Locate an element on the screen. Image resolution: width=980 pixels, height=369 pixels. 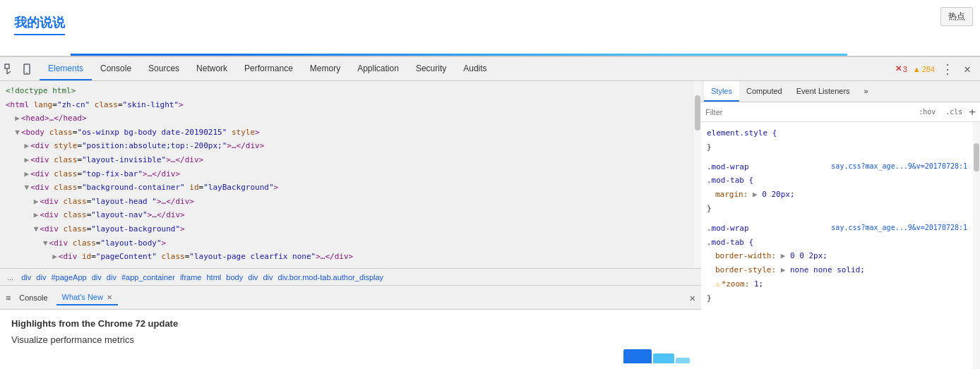
style-prop-border-style: border-style: ▶ none none solid; is located at coordinates (837, 270).